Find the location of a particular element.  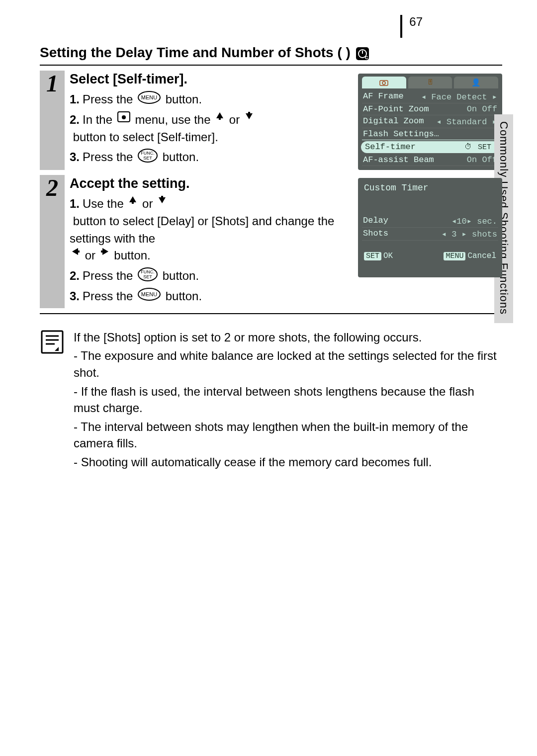

page-number: 67 is located at coordinates (412, 26).